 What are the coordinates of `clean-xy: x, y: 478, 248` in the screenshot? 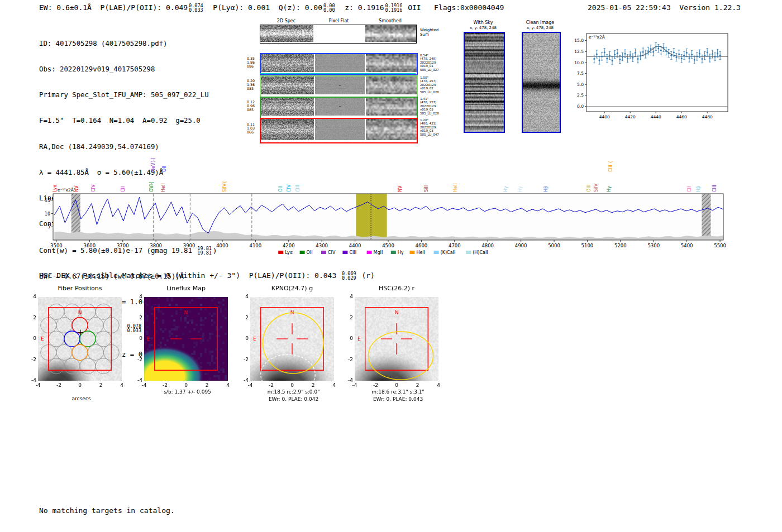 It's located at (540, 28).